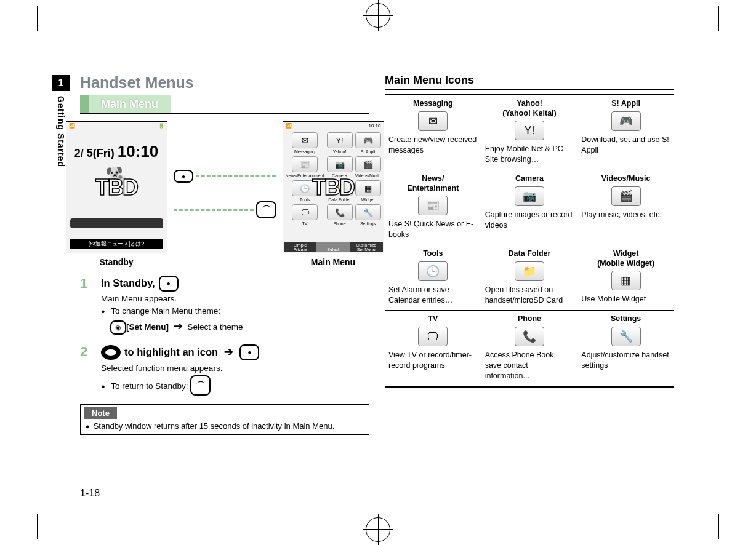  What do you see at coordinates (625, 360) in the screenshot?
I see `icon-description: Adjust/customize handset settings` at bounding box center [625, 360].